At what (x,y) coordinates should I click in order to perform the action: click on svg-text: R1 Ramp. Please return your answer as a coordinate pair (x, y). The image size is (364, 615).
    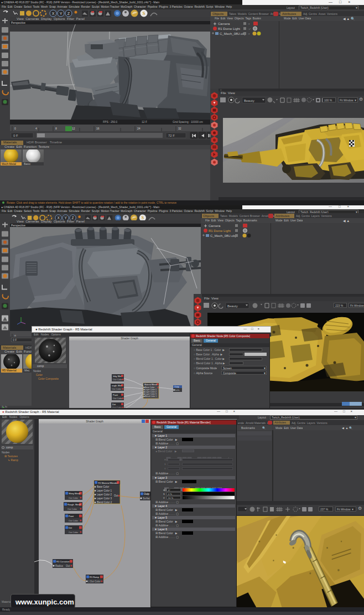
    Looking at the image, I should click on (95, 577).